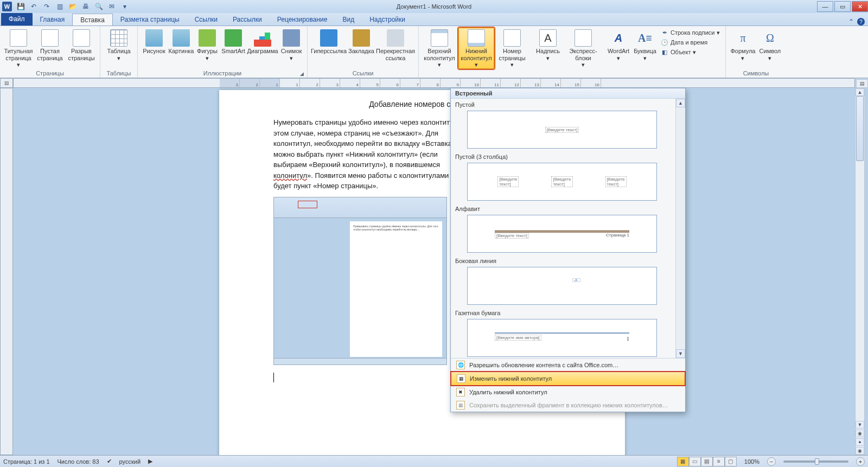 The image size is (868, 467). What do you see at coordinates (562, 182) in the screenshot?
I see `gallery-item-three-col: [Введите текст] [Введите текст] [Введите…` at bounding box center [562, 182].